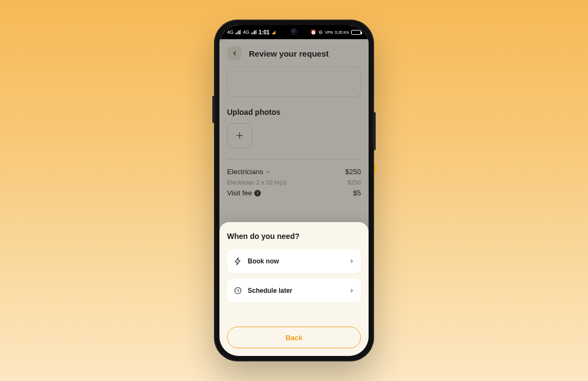 This screenshot has width=588, height=381. What do you see at coordinates (321, 32) in the screenshot?
I see `dnd-icon: ⊖` at bounding box center [321, 32].